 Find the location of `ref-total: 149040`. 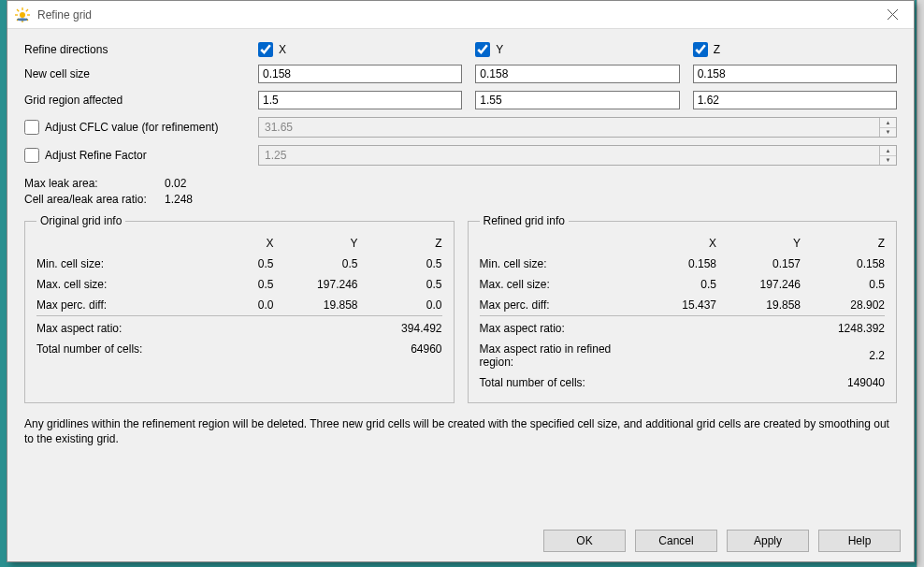

ref-total: 149040 is located at coordinates (843, 383).